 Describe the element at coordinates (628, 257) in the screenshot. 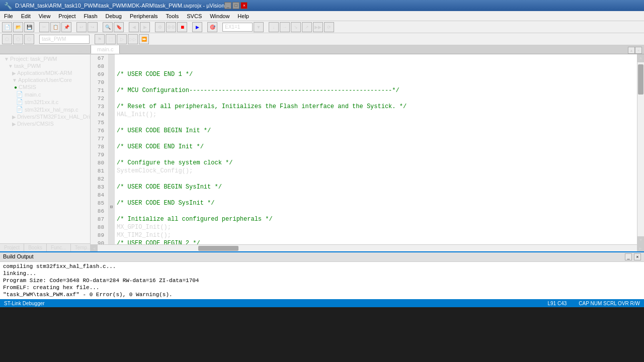

I see `build-minimize-btn: _` at that location.